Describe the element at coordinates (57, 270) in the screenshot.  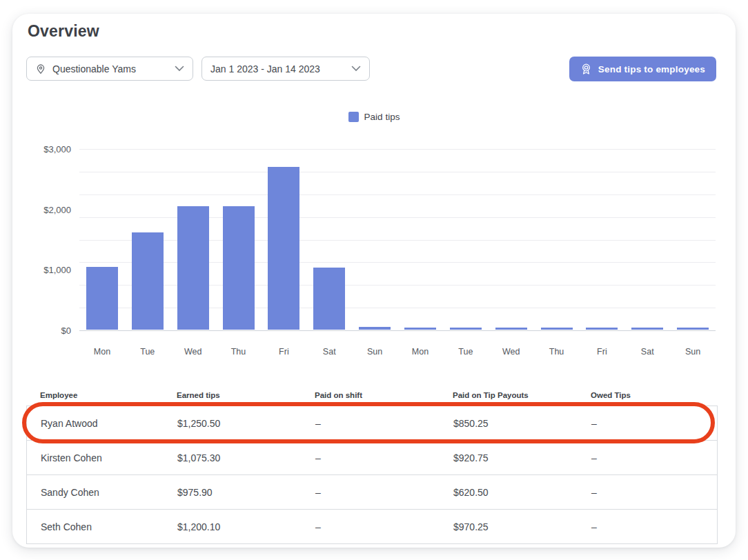
I see `y-tick-label: $1,000` at that location.